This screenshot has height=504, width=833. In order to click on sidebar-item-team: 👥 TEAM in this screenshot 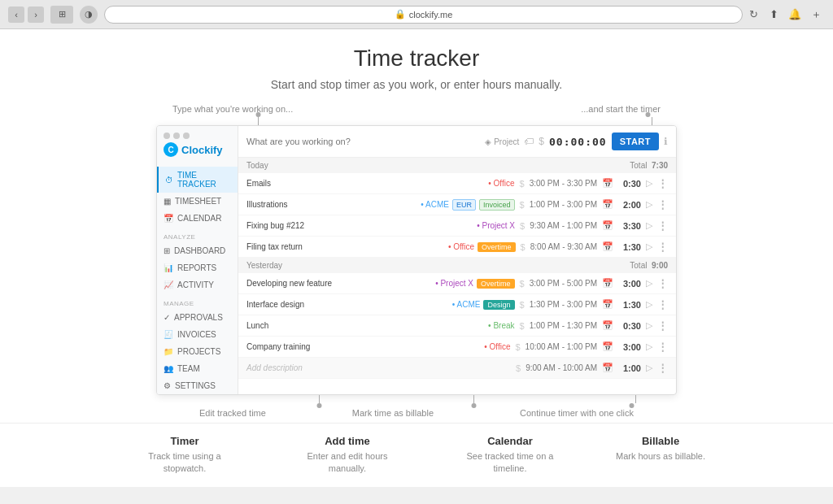, I will do `click(197, 369)`.